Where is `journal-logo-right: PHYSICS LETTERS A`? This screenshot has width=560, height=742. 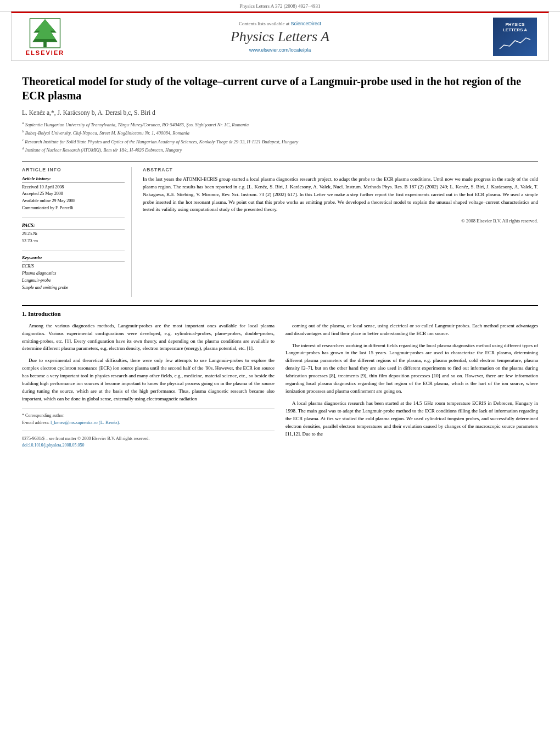 journal-logo-right: PHYSICS LETTERS A is located at coordinates (515, 37).